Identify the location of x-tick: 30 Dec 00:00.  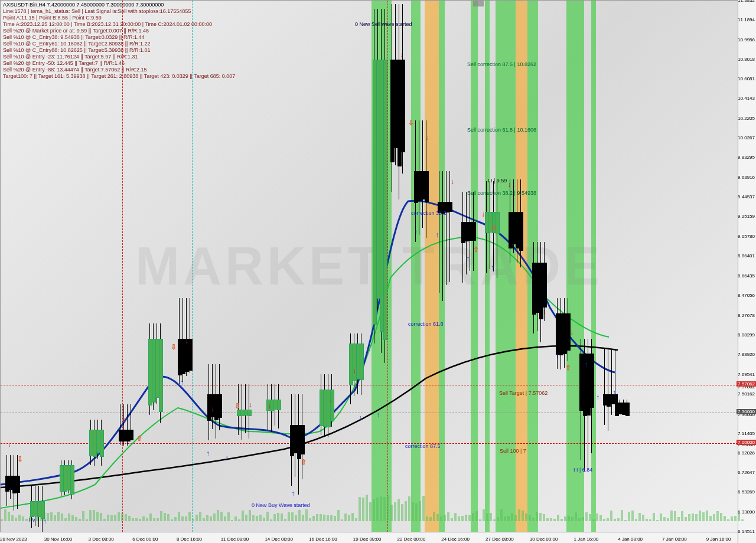
(544, 539).